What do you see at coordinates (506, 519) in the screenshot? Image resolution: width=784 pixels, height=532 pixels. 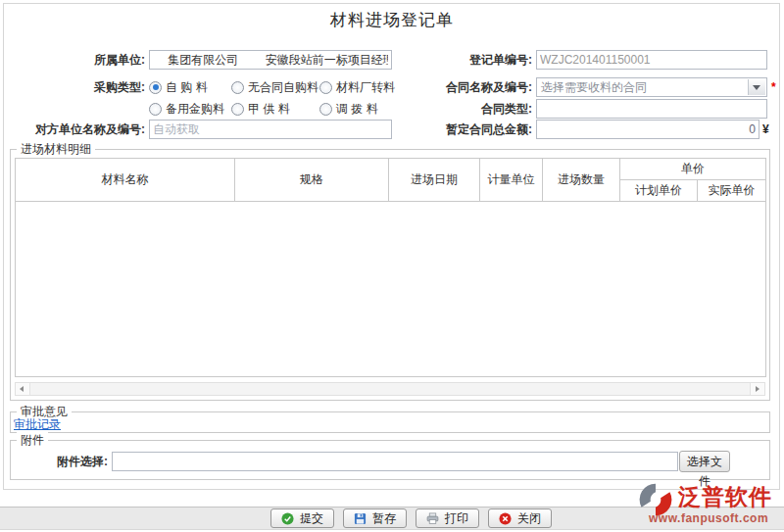 I see `close-circle-icon` at bounding box center [506, 519].